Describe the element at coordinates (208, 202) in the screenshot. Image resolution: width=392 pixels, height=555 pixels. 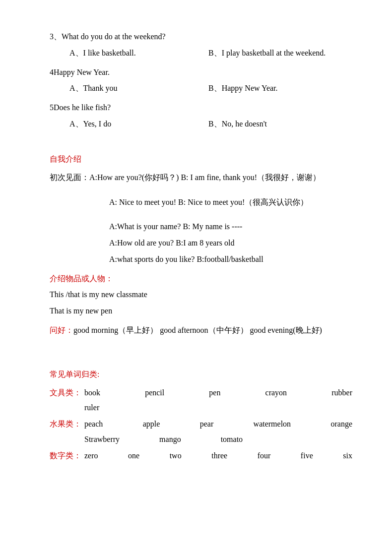
I see `nice-meet-text: A: Nice to meet you! B: Nice to meet you…` at that location.